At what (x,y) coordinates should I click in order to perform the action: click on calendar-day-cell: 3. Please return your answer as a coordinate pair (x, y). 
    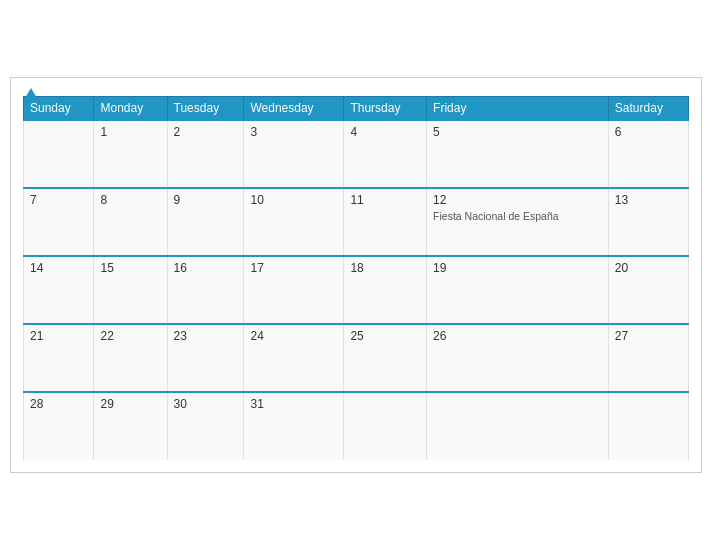
    Looking at the image, I should click on (294, 154).